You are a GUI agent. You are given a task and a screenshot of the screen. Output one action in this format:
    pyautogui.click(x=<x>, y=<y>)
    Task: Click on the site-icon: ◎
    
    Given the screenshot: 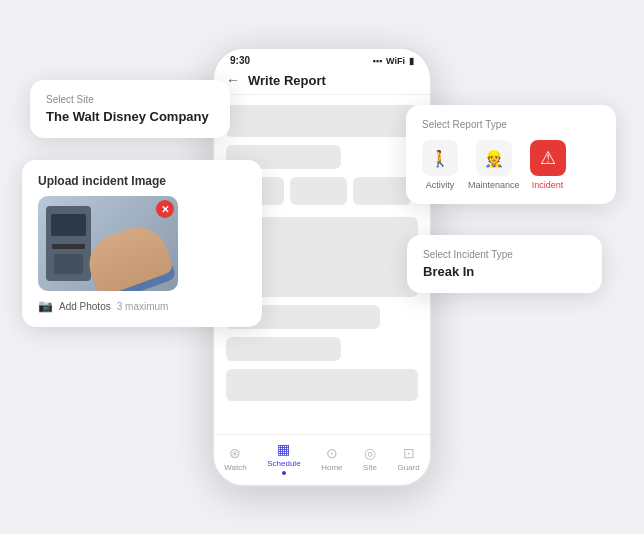 What is the action you would take?
    pyautogui.click(x=370, y=453)
    